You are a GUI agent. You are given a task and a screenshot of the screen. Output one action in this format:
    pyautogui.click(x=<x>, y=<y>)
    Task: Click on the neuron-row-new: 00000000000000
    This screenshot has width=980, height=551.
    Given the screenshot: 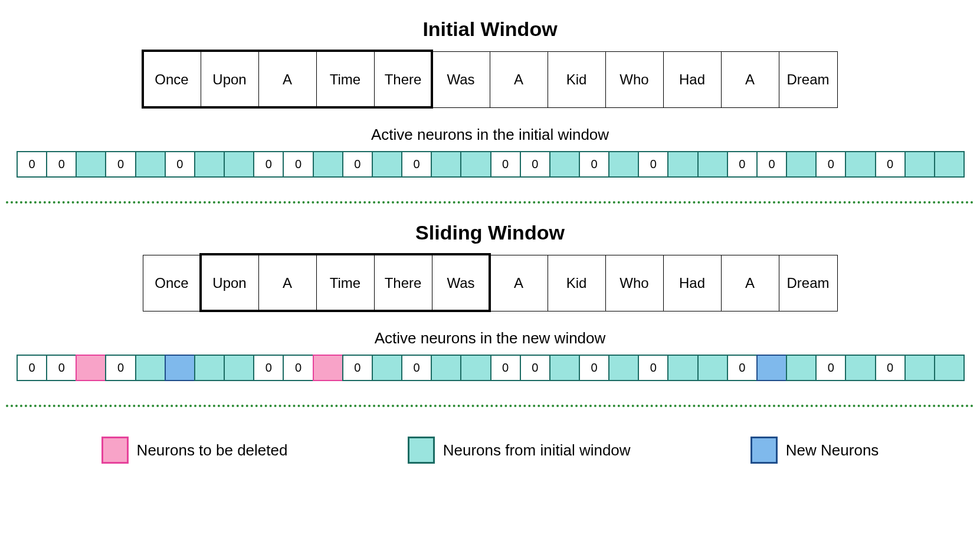 What is the action you would take?
    pyautogui.click(x=490, y=368)
    